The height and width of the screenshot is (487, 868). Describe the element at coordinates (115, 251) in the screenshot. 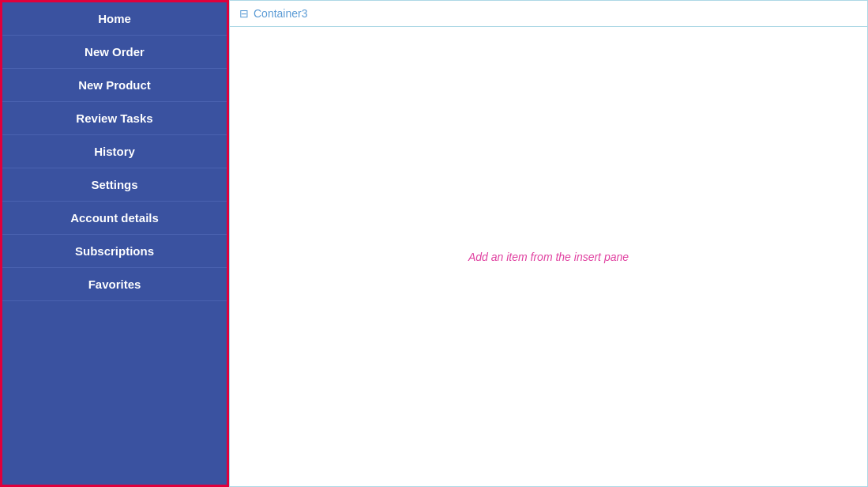

I see `sidebar-item-subscriptions: Subscriptions` at that location.